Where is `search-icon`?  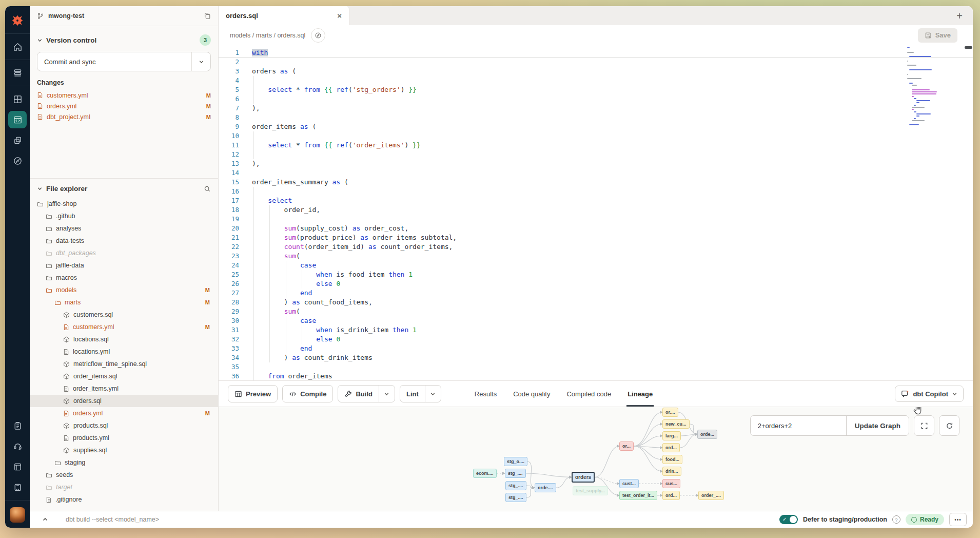 search-icon is located at coordinates (207, 189).